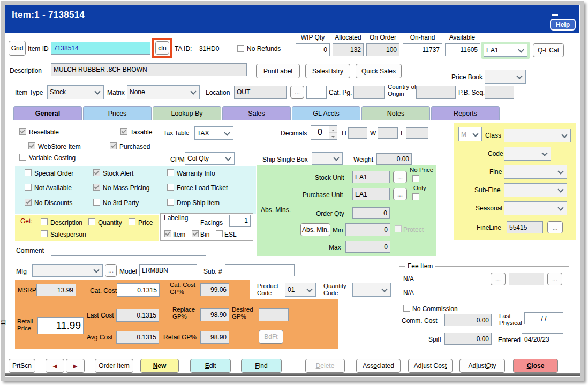 This screenshot has height=385, width=588. I want to click on fine-select, so click(536, 172).